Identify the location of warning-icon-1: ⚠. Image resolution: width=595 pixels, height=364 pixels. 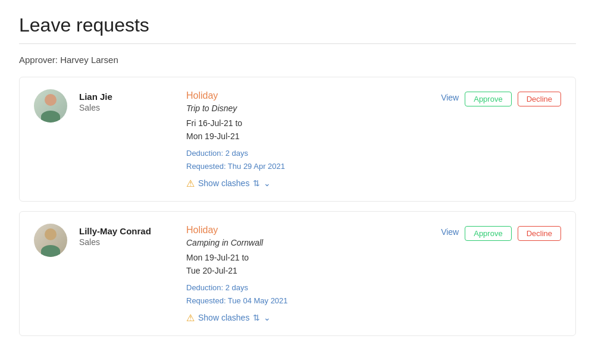
(190, 183).